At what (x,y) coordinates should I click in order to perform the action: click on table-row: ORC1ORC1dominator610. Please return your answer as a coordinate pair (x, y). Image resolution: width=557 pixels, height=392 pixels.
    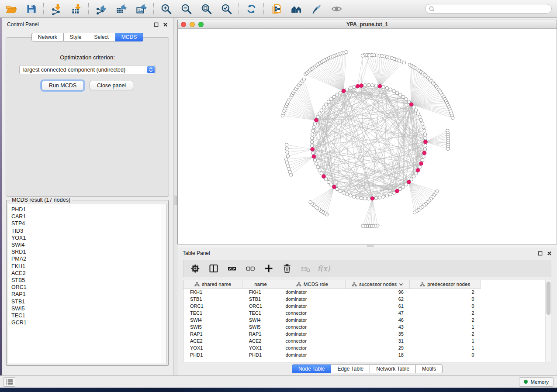
    Looking at the image, I should click on (367, 306).